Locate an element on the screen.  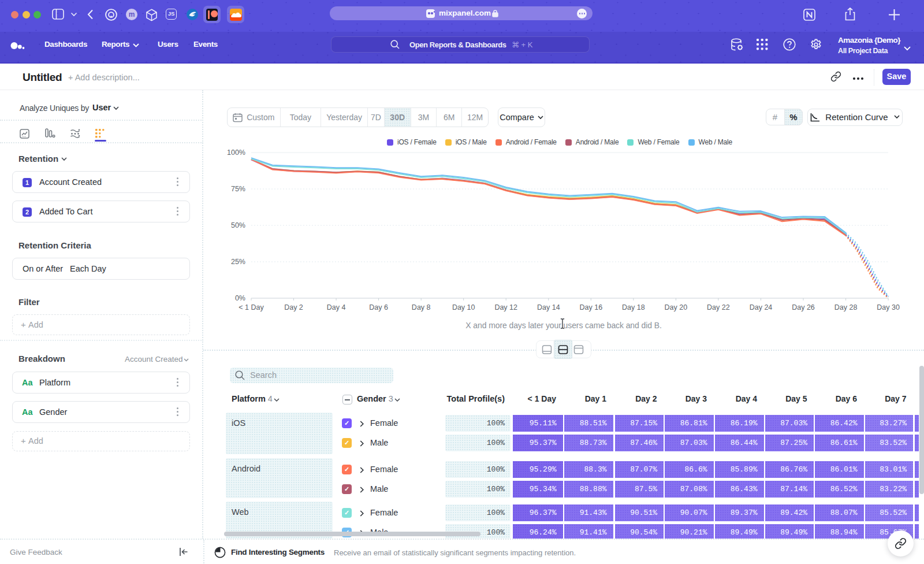
svg-text: Day 10 is located at coordinates (464, 307).